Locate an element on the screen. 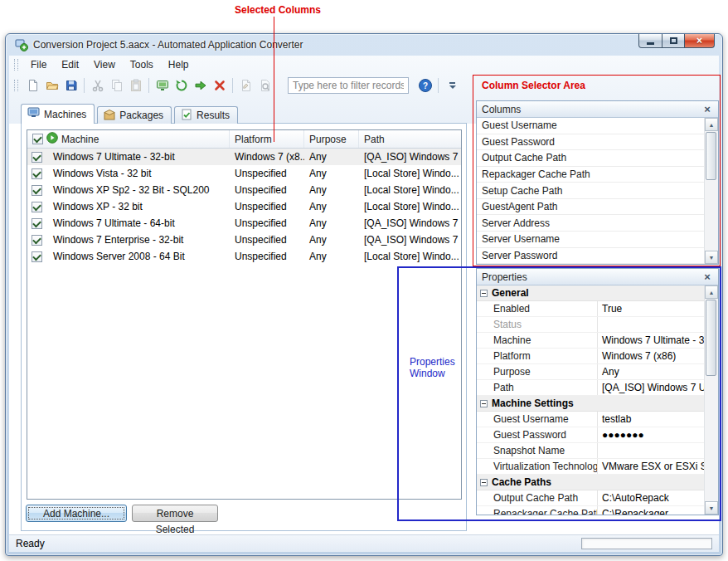  property-value: VMware ESX or ESXi Ser is located at coordinates (651, 466).